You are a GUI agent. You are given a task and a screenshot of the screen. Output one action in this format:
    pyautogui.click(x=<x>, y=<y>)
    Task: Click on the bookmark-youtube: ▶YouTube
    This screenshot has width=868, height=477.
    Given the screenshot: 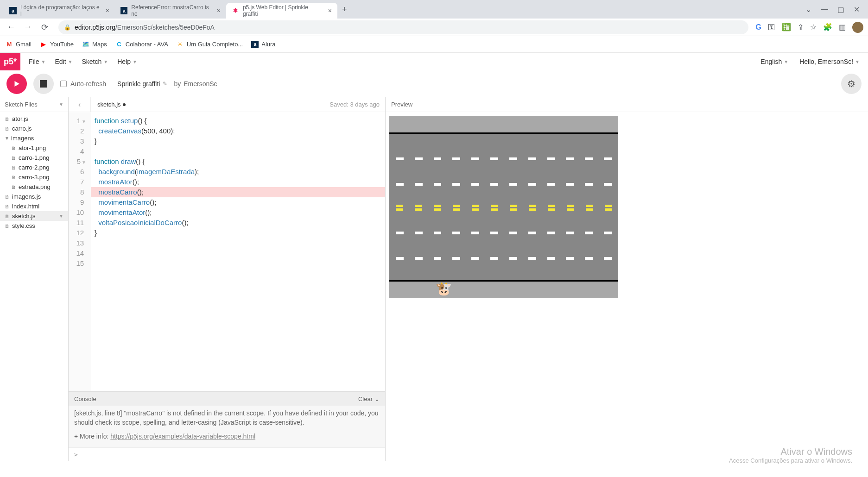 What is the action you would take?
    pyautogui.click(x=57, y=44)
    